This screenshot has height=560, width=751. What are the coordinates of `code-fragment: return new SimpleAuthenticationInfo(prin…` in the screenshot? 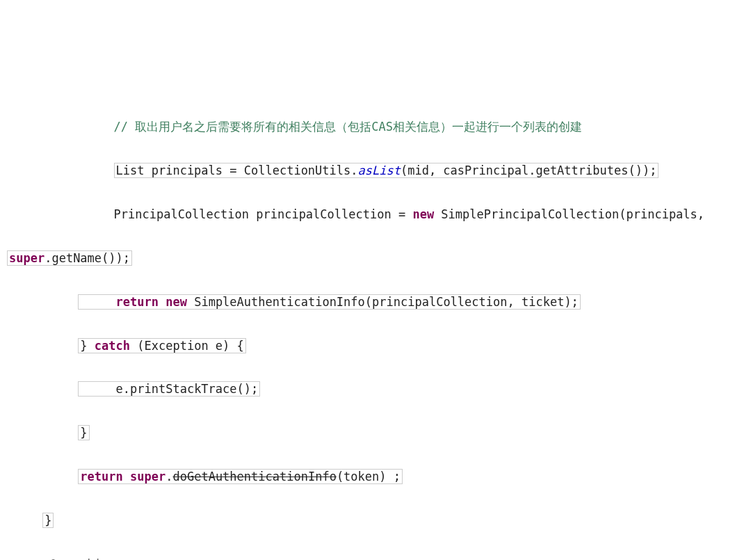 It's located at (330, 302).